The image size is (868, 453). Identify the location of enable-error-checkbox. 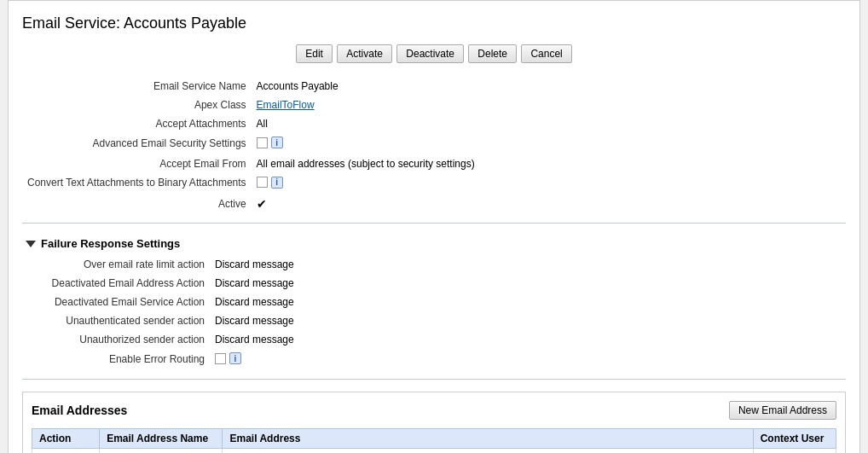
(220, 358).